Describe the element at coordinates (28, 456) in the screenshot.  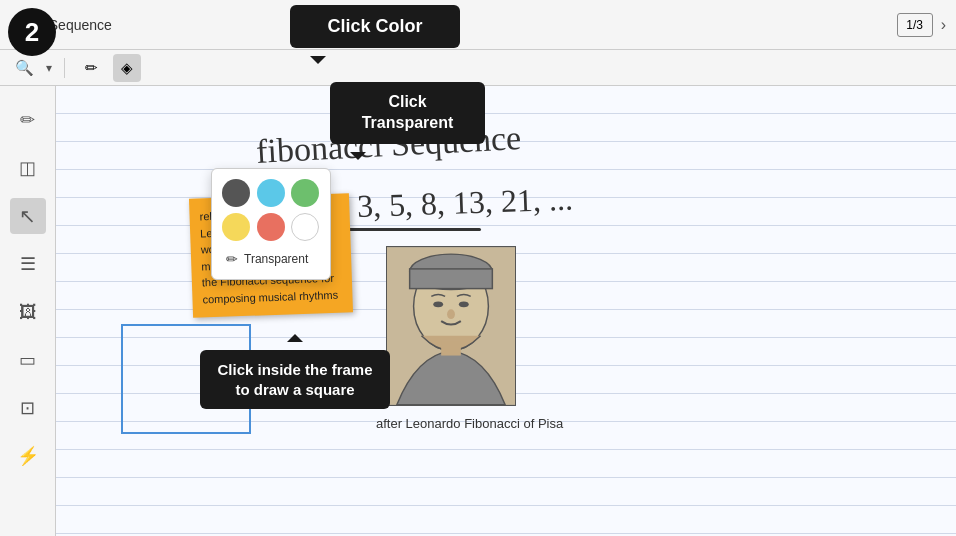
I see `sidebar-tool-lightning: ⚡` at that location.